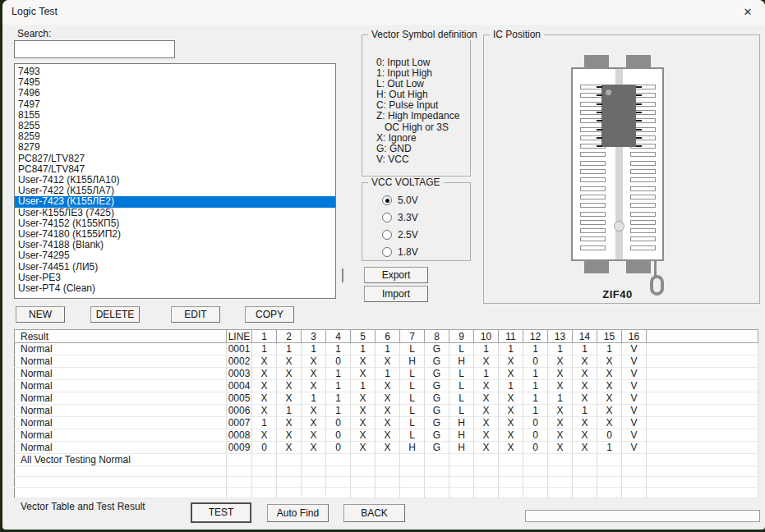 The image size is (765, 532). I want to click on column-header-filler, so click(703, 337).